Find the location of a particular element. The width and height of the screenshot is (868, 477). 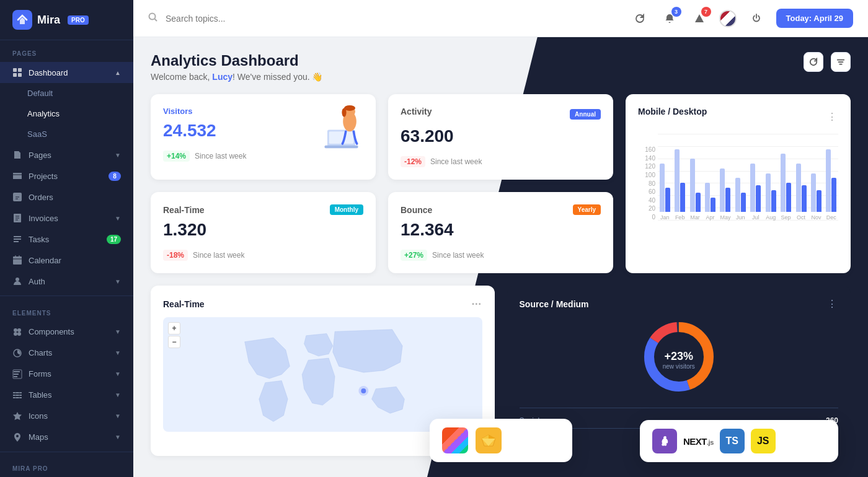

topbar-right: 3 7 Today: April 29 is located at coordinates (742, 19).